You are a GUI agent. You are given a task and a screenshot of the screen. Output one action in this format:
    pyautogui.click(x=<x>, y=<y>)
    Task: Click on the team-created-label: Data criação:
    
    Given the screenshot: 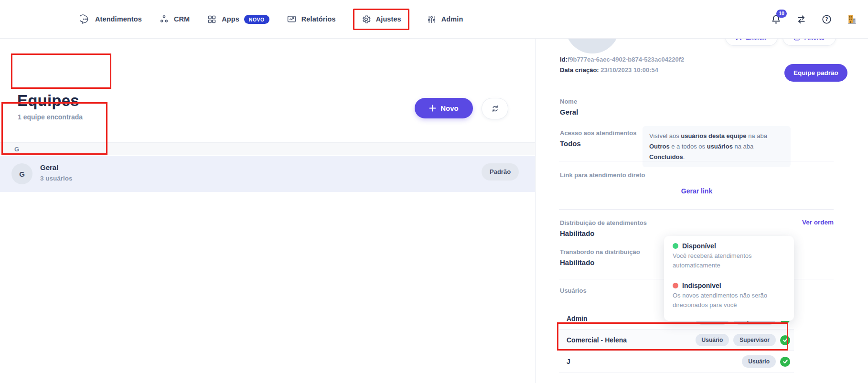 What is the action you would take?
    pyautogui.click(x=579, y=70)
    